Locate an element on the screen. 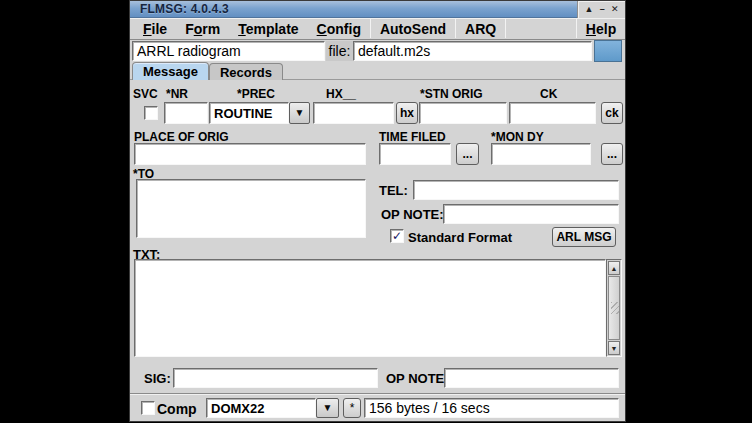 The height and width of the screenshot is (423, 752). tel-input is located at coordinates (516, 190).